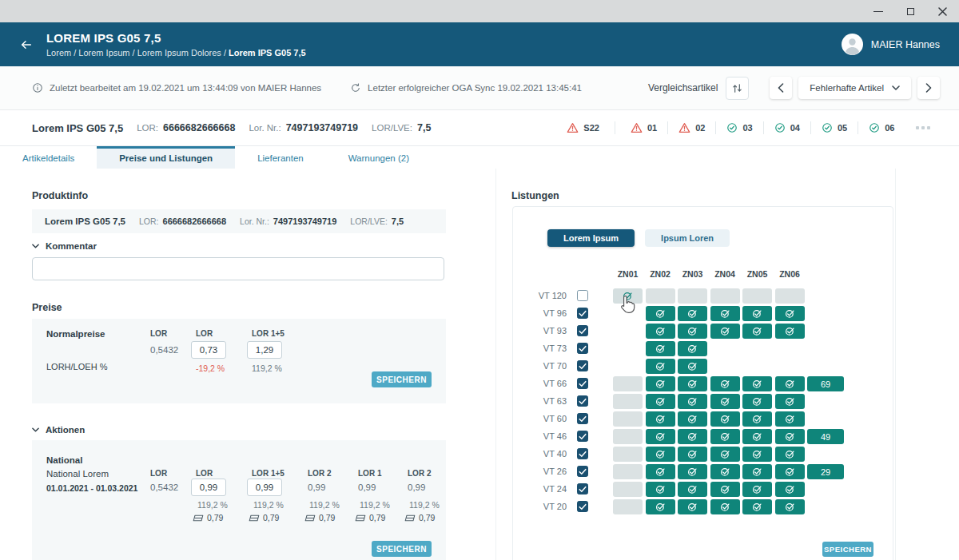 This screenshot has height=560, width=959. Describe the element at coordinates (881, 128) in the screenshot. I see `status-badge-06: 06` at that location.